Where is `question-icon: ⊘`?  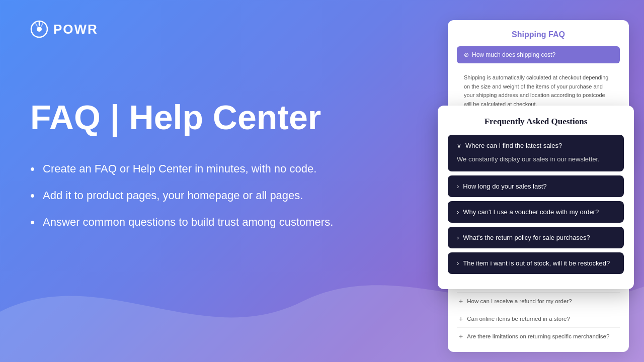
question-icon: ⊘ is located at coordinates (466, 55).